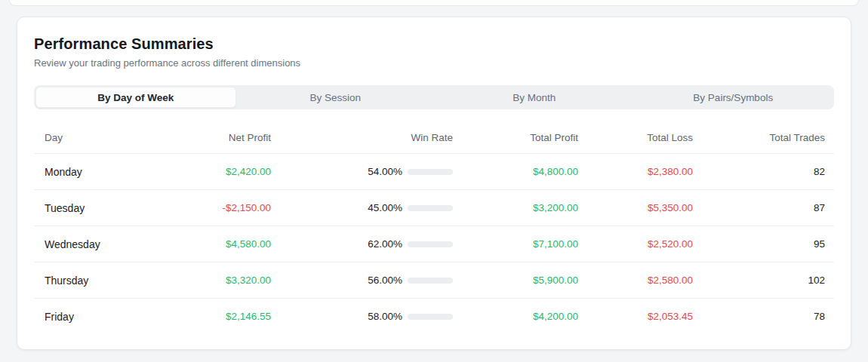  Describe the element at coordinates (91, 137) in the screenshot. I see `column-header-day: Day` at that location.